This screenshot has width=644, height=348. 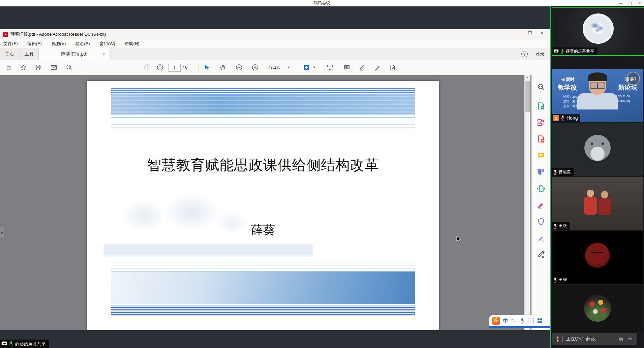 I want to click on acrobat-restore-icon: ❐, so click(x=530, y=33).